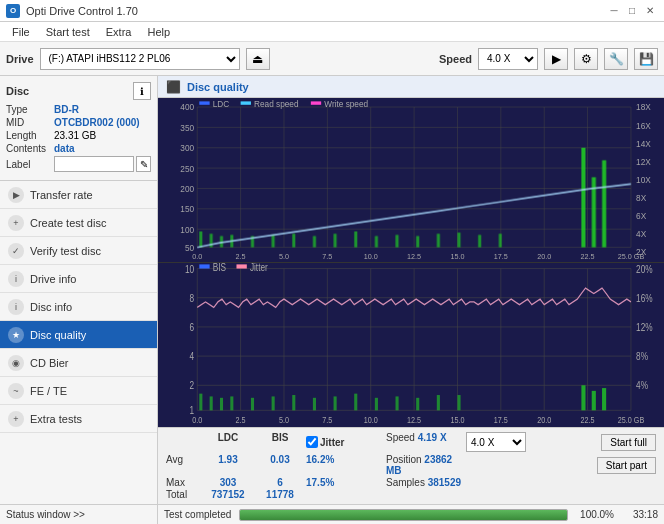 This screenshot has width=664, height=524. Describe the element at coordinates (632, 11) in the screenshot. I see `maximize-button: □` at that location.